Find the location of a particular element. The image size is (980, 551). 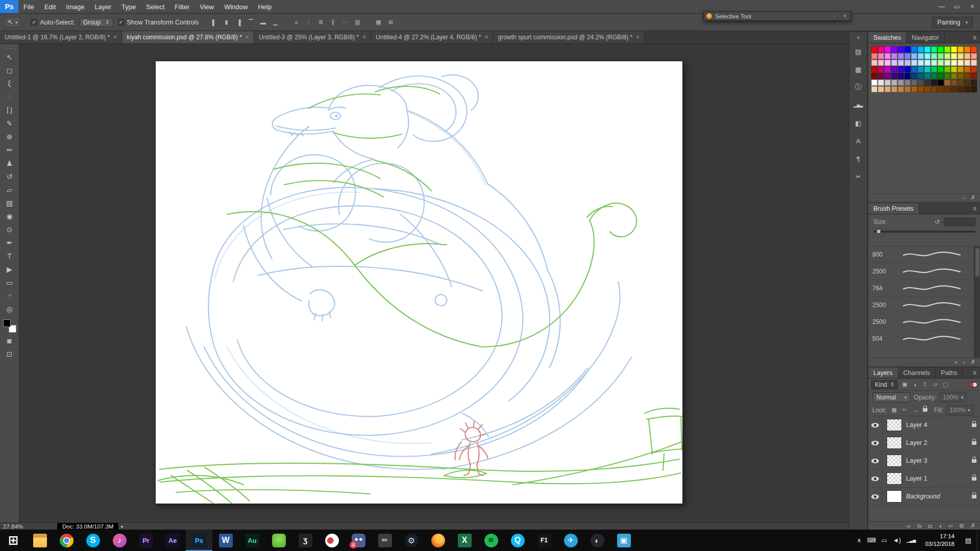

Layer 3: Layer 3 is located at coordinates (924, 461).